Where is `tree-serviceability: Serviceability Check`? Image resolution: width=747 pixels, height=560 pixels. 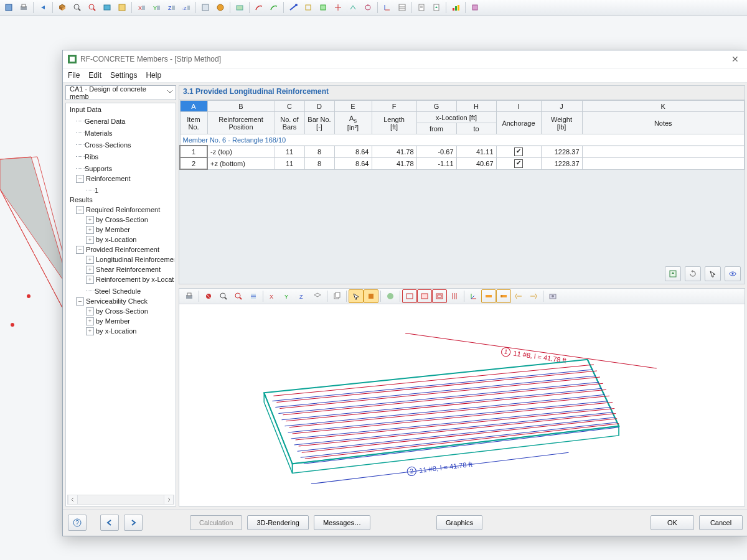 tree-serviceability: Serviceability Check is located at coordinates (117, 301).